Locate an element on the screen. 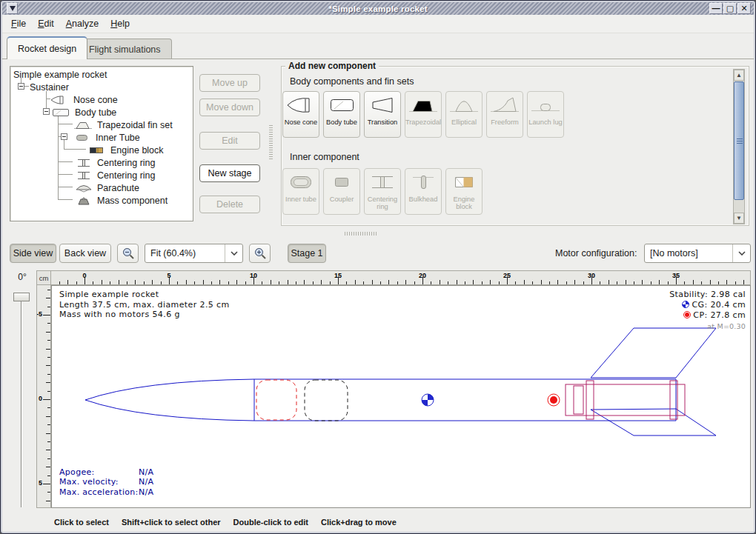 The image size is (756, 534). mach-label: at M=0.30 is located at coordinates (707, 327).